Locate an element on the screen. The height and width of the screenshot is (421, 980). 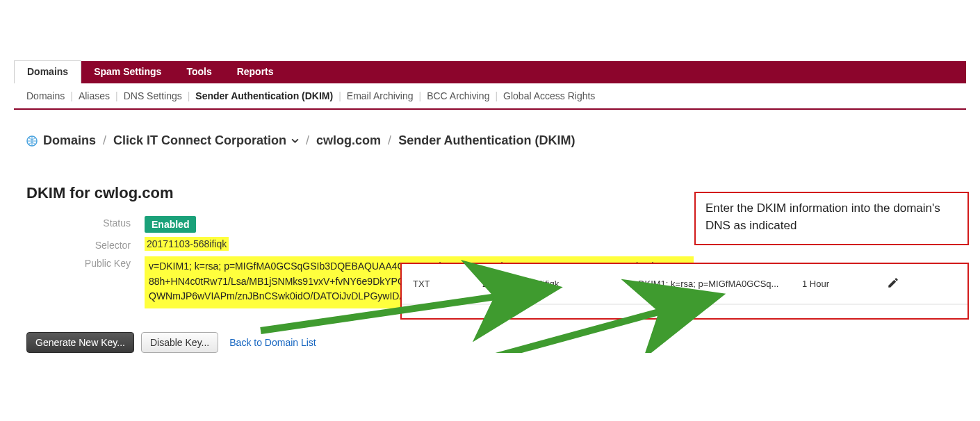
sub-nav: Domains | Aliases | DNS Settings | Sende… is located at coordinates (490, 97).